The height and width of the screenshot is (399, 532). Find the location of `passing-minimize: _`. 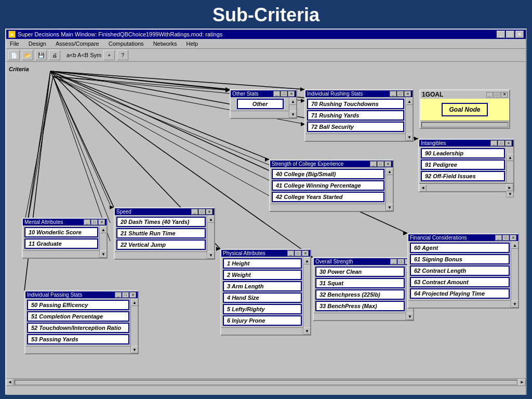

passing-minimize: _ is located at coordinates (118, 295).